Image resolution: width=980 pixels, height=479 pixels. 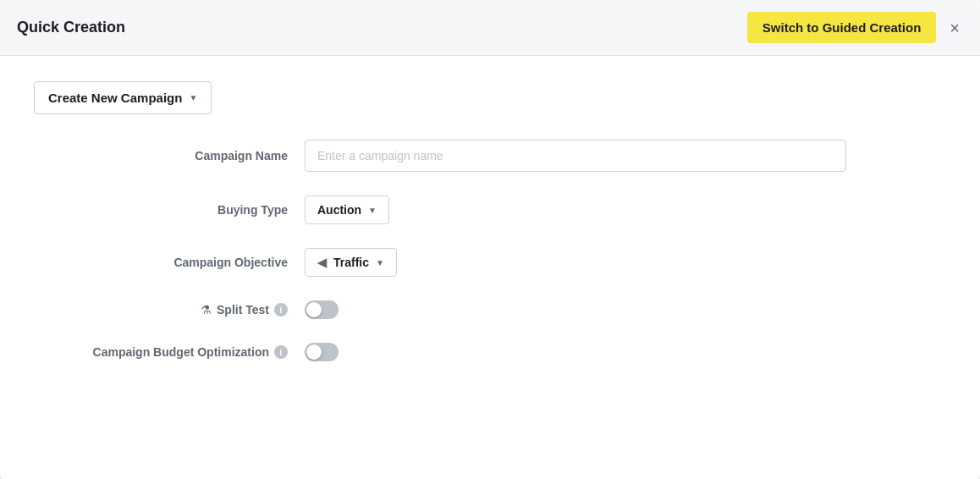 I want to click on split-test-row: ⚗ Split Test i, so click(x=490, y=310).